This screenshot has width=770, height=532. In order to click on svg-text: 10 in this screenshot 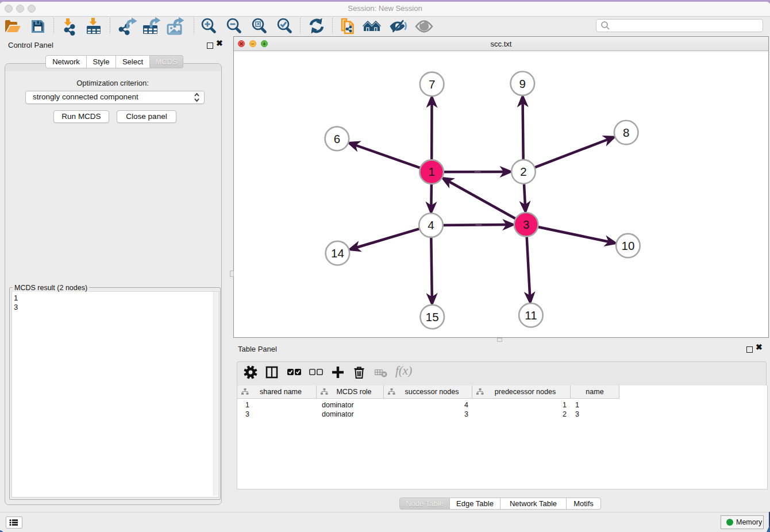, I will do `click(627, 246)`.